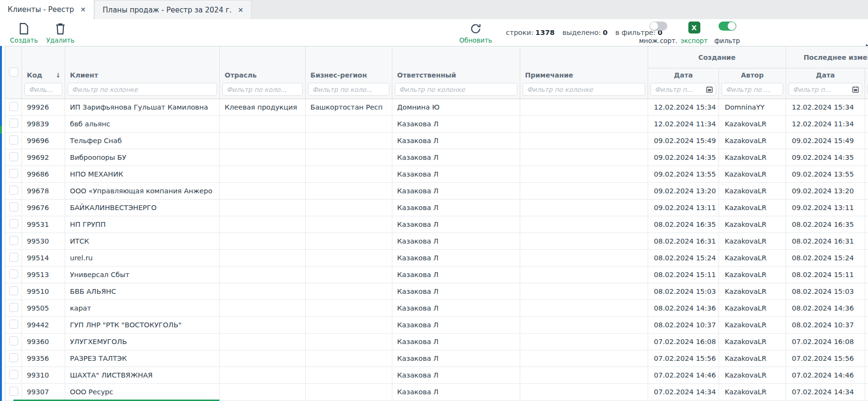 Image resolution: width=868 pixels, height=401 pixels. I want to click on cell-modified-date: 08.02.2024 15:11, so click(826, 275).